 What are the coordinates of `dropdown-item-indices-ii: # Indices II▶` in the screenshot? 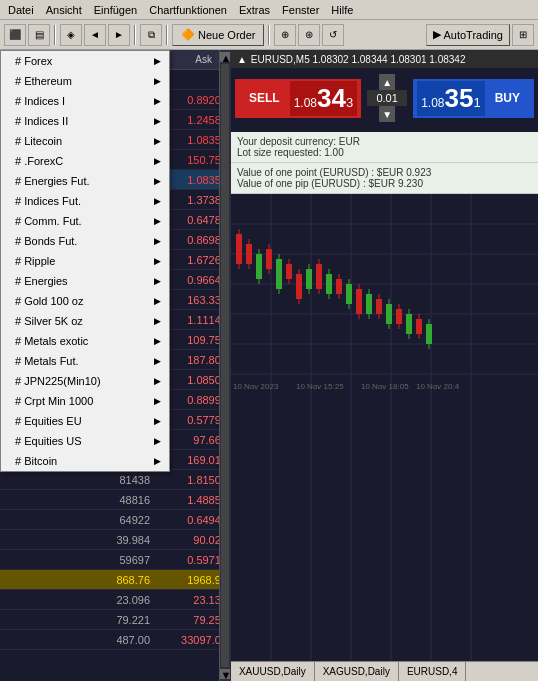 It's located at (85, 121).